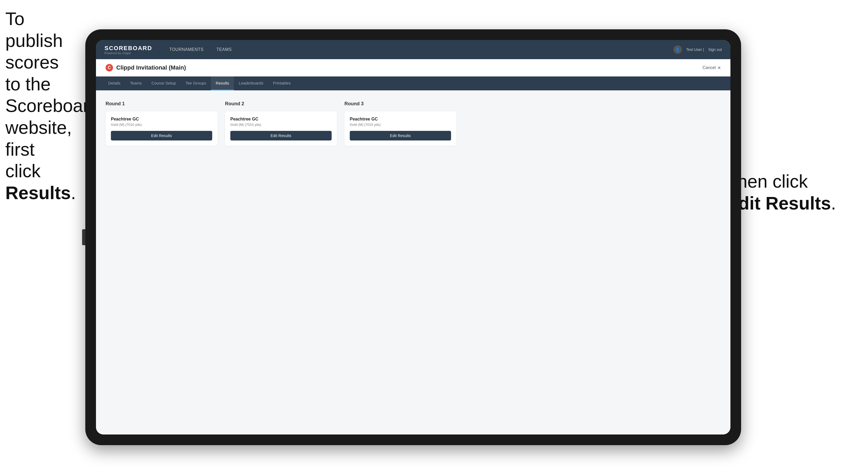 Image resolution: width=868 pixels, height=467 pixels. Describe the element at coordinates (520, 123) in the screenshot. I see `round-4-empty` at that location.